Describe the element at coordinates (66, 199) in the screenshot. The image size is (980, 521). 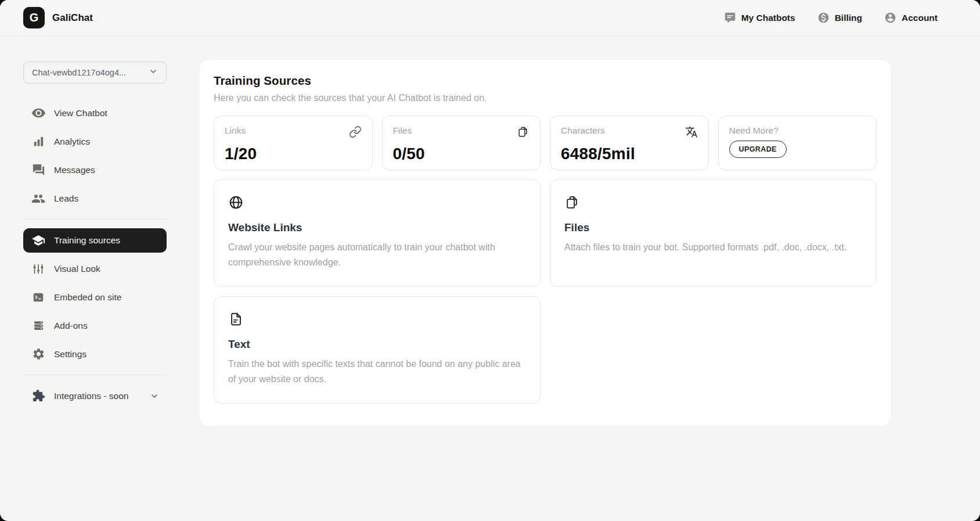
I see `sidebar-item-label: Leads` at that location.